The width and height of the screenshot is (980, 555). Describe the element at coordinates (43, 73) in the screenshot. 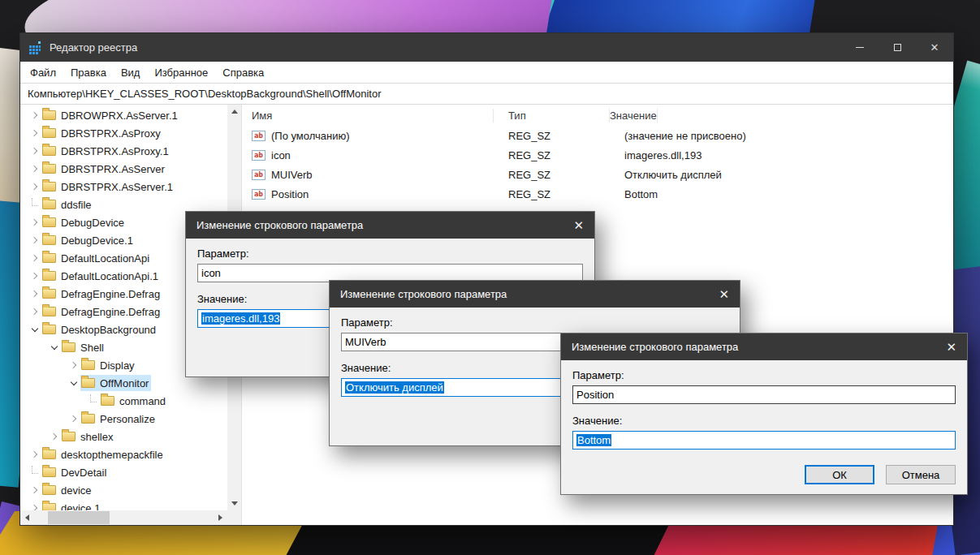

I see `menu-item-file: Файл` at that location.